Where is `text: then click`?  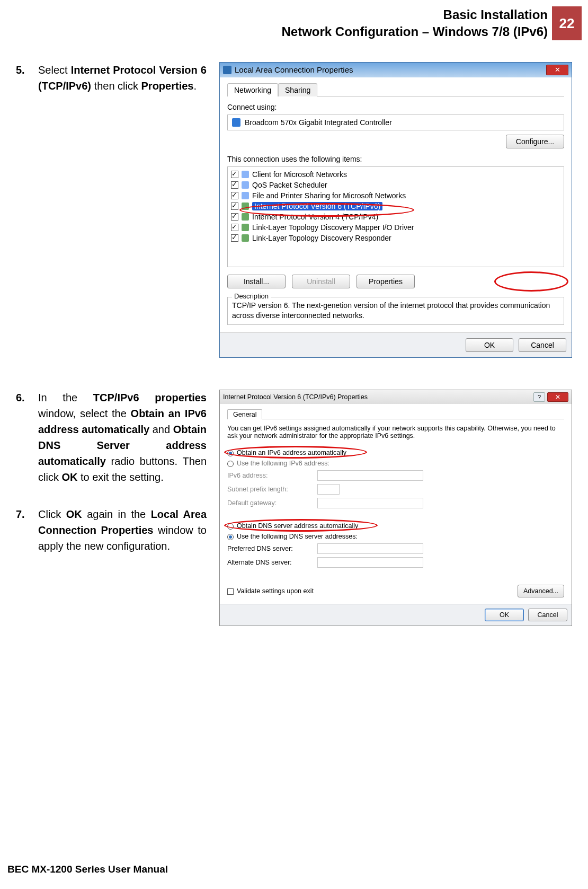 text: then click is located at coordinates (116, 86).